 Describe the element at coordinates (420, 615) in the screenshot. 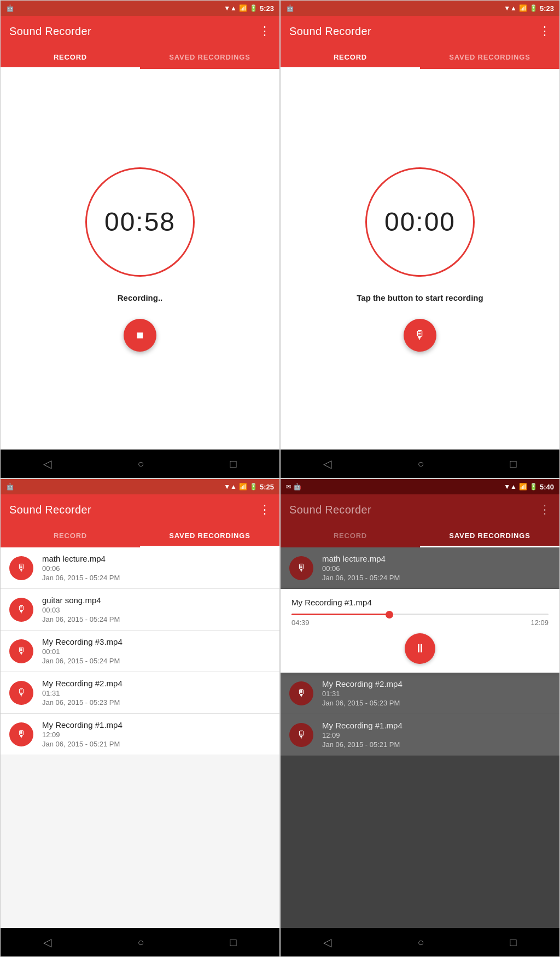

I see `progress-bar` at that location.